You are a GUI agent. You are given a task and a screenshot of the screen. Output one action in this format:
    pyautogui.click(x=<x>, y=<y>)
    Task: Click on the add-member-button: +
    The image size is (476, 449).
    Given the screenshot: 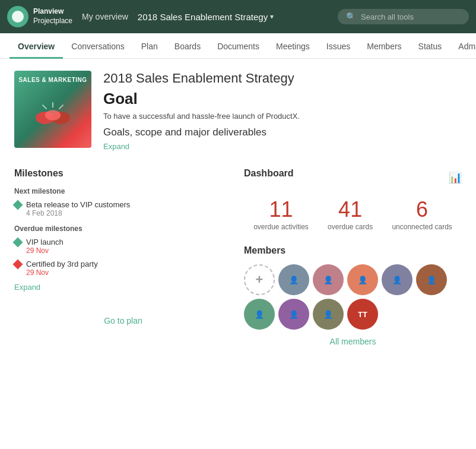 What is the action you would take?
    pyautogui.click(x=259, y=280)
    